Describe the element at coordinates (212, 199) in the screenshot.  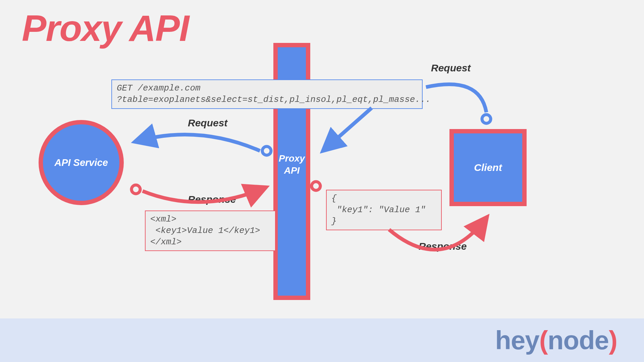
I see `response-label-left: Response` at that location.